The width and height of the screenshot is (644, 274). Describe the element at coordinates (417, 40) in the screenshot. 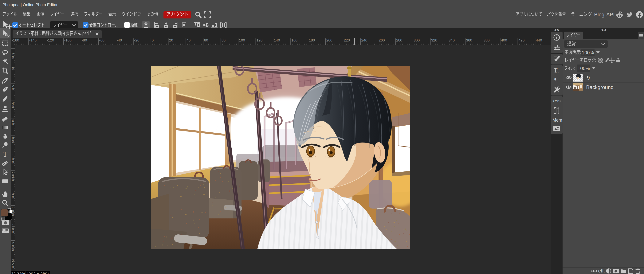

I see `svg-text: 300` at that location.